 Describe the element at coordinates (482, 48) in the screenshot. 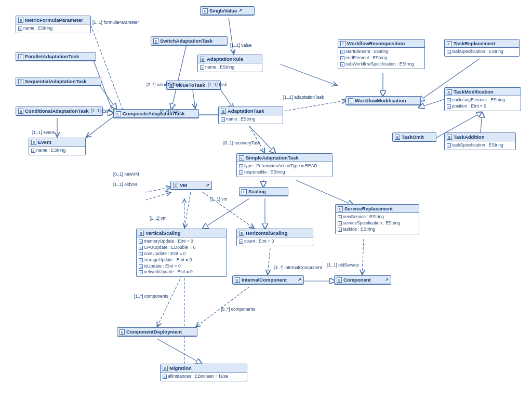

I see `box-TaskReplacement: E TaskReplacement ataskSpecification` at that location.